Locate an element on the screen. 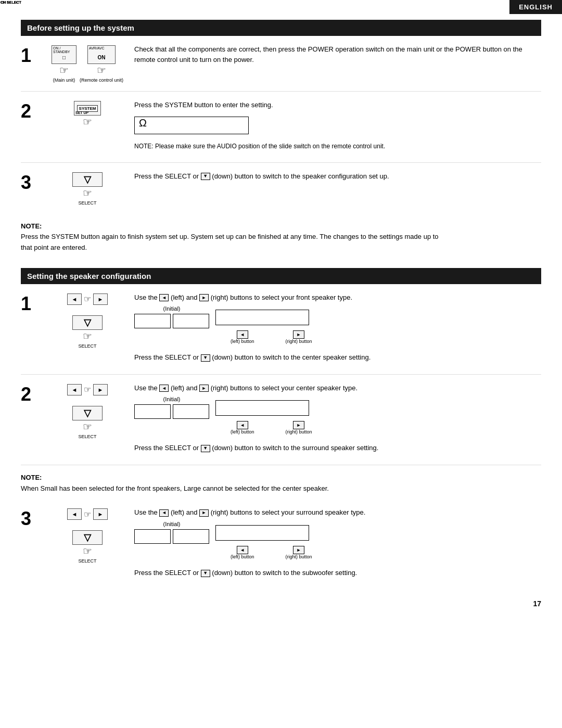 The width and height of the screenshot is (562, 728). speaker-step-content-2: Use the ◄ (left) and ► (right) buttons t… is located at coordinates (335, 419).